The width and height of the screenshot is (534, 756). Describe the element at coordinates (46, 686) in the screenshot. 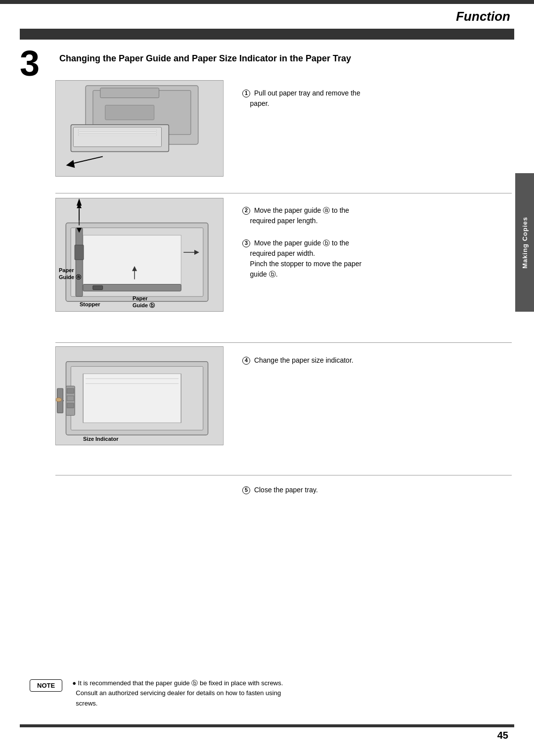

I see `note-label: NOTE` at that location.